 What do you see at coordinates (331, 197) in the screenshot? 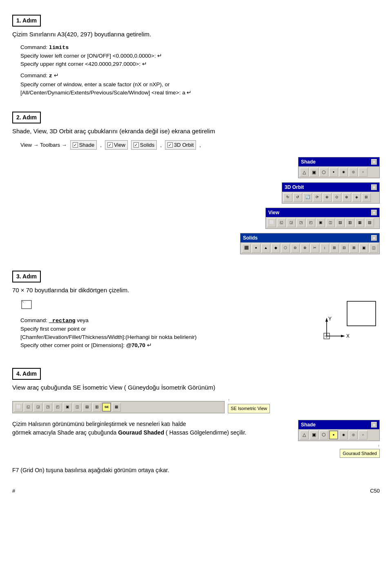
I see `3dorbit-toolbar-content: ↻ ↺ 🔄 ⟳ ⊕ ⊙ ⊗ ◈ ⊞` at bounding box center [331, 197].